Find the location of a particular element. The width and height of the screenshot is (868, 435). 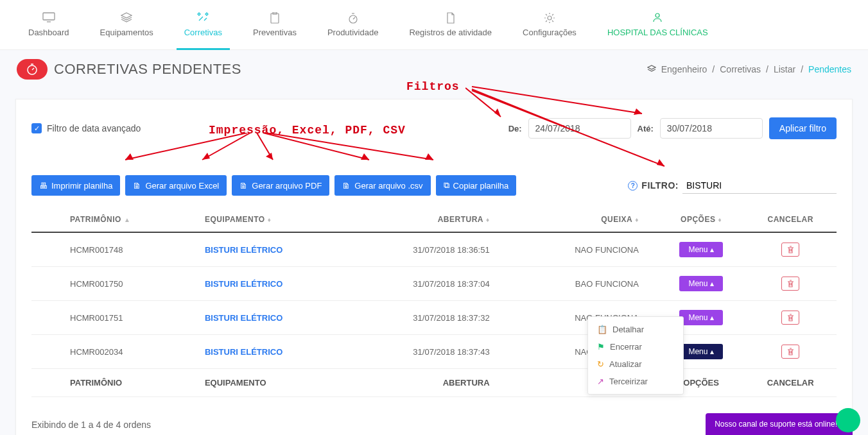

nav-label: Registros de atividade is located at coordinates (451, 32).